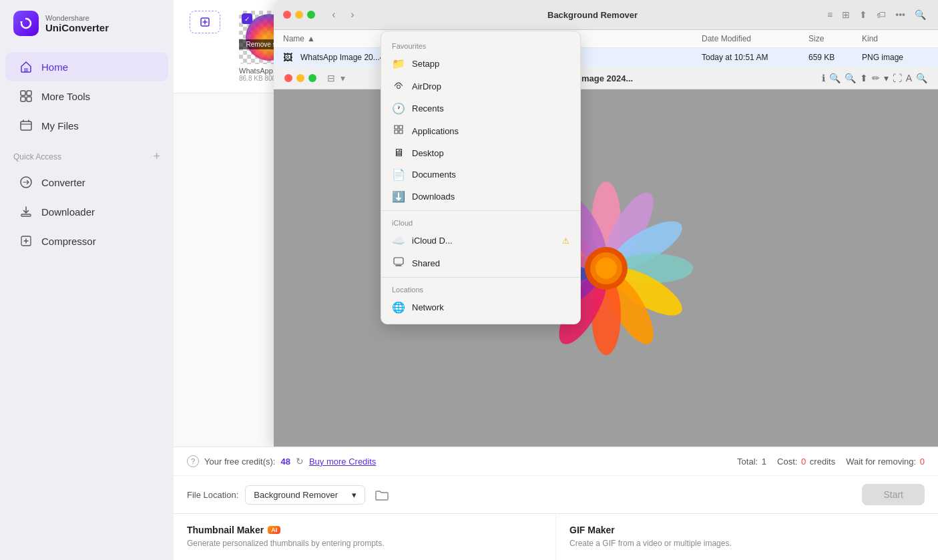 Image resolution: width=938 pixels, height=560 pixels. Describe the element at coordinates (382, 495) in the screenshot. I see `open-folder-button` at that location.